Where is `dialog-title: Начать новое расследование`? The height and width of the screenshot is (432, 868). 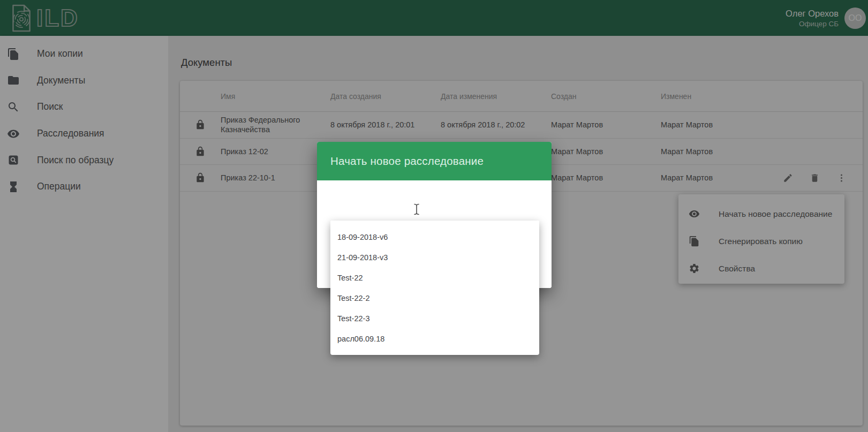 dialog-title: Начать новое расследование is located at coordinates (407, 161).